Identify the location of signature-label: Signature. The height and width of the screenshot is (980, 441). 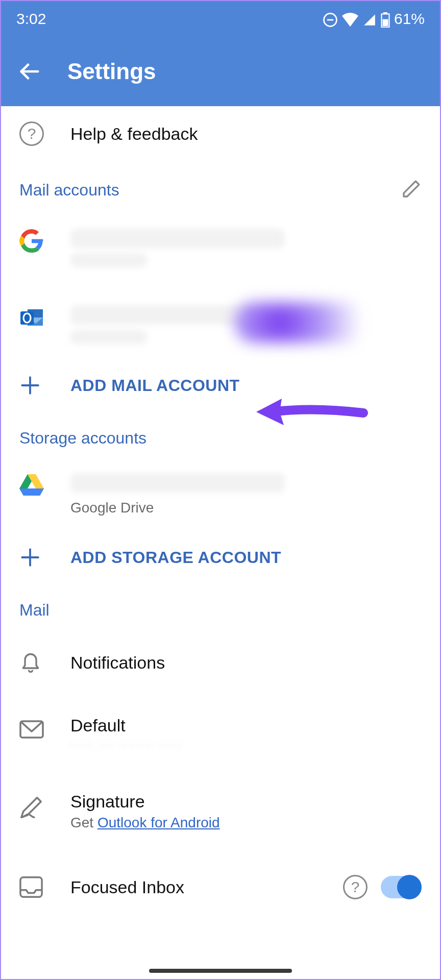
(246, 801).